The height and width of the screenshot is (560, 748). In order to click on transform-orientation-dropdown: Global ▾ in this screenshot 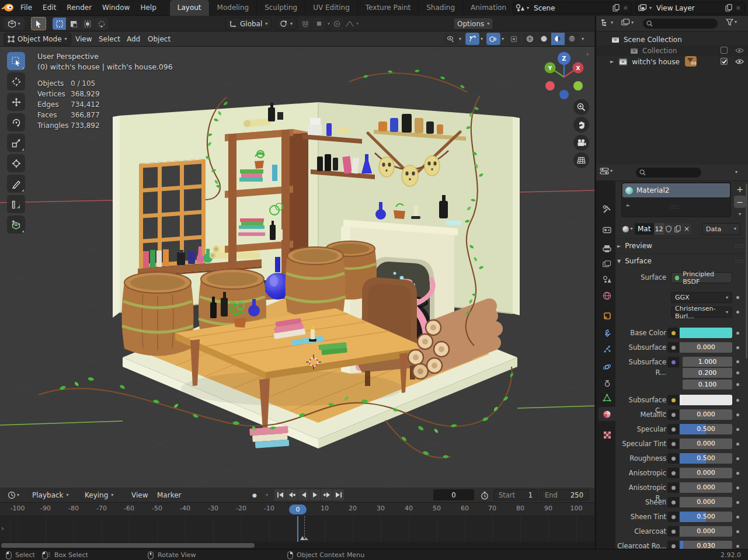, I will do `click(249, 23)`.